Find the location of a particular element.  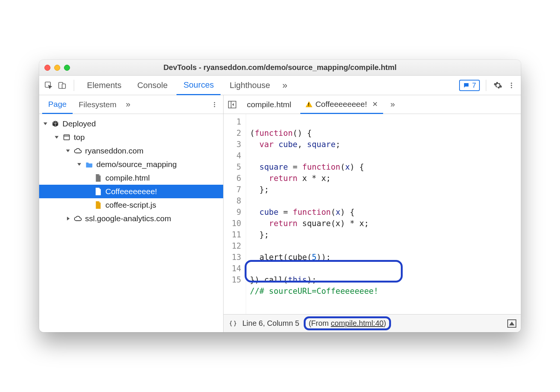

subtab-page: Page is located at coordinates (57, 105).